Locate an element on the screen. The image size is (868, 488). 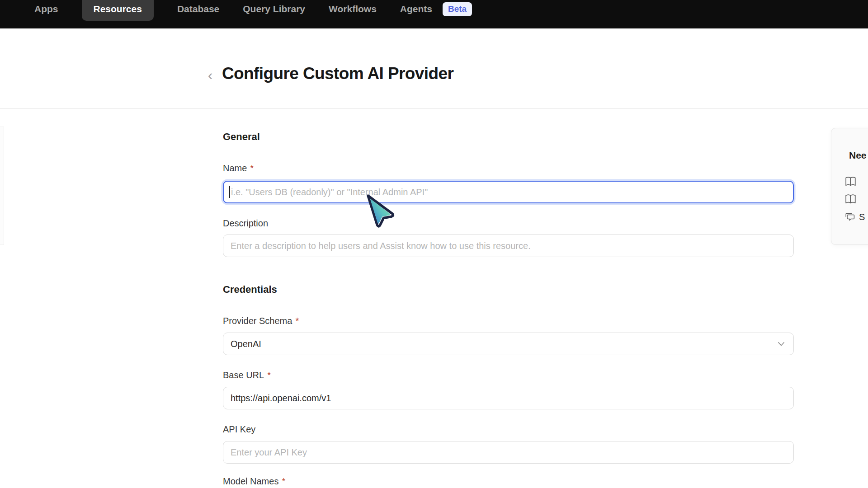
nav-tab-database: Database is located at coordinates (198, 9).